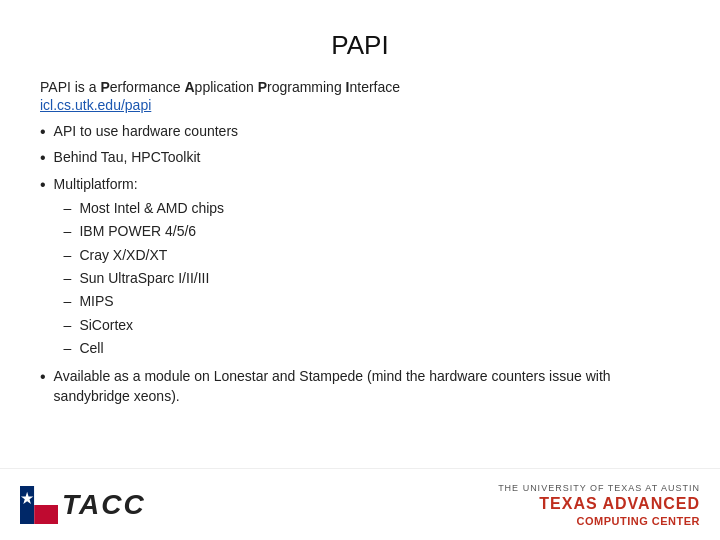  I want to click on intro-text: PAPI is a Performance Application Progra…, so click(360, 87).